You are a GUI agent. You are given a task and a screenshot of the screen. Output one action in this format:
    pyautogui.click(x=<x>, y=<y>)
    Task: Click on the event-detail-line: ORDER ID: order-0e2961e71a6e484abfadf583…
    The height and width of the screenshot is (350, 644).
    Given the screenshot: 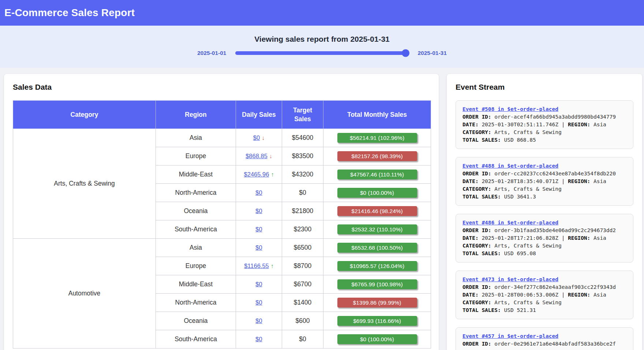 What is the action you would take?
    pyautogui.click(x=544, y=344)
    